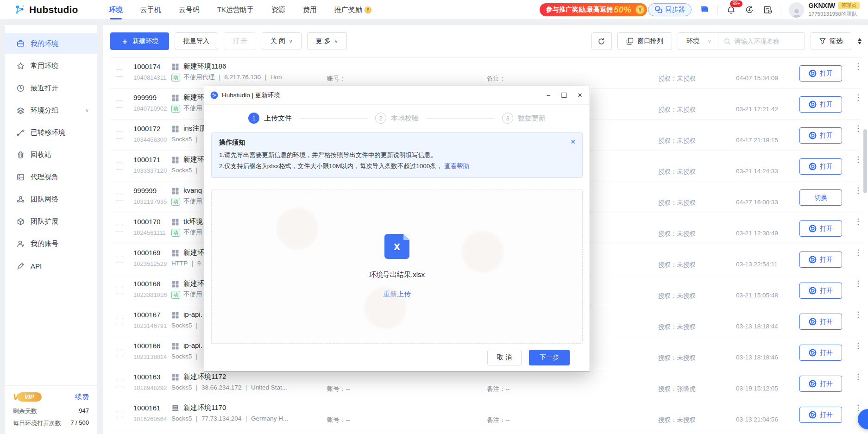  Describe the element at coordinates (51, 155) in the screenshot. I see `sidebar-item-recycle: 回收站` at that location.